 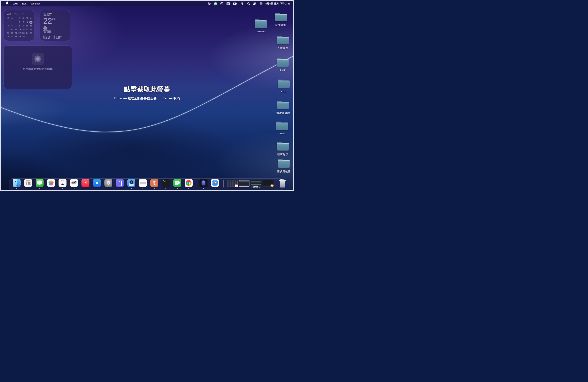 What do you see at coordinates (120, 183) in the screenshot?
I see `iphone-mirroring-icon` at bounding box center [120, 183].